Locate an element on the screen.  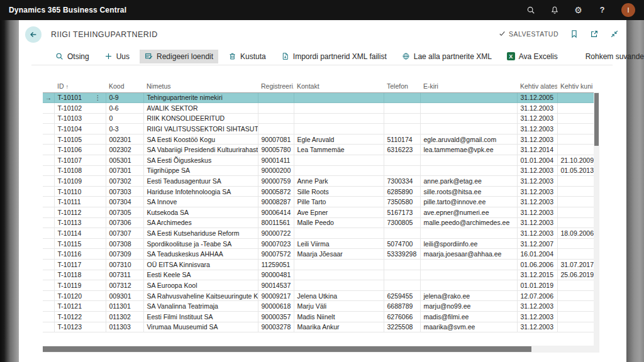
cell-nimetus: SA Eesti Koostöö Kogu is located at coordinates (201, 140).